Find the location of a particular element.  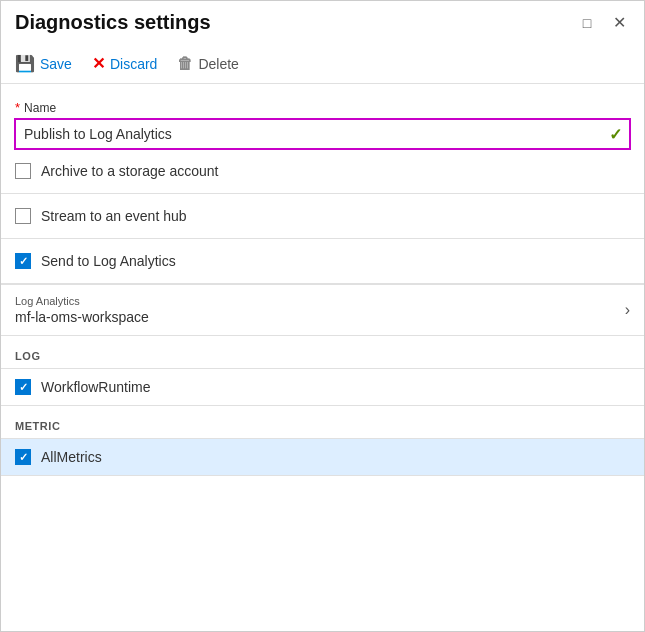

la-value: mf-la-oms-workspace is located at coordinates (82, 317).